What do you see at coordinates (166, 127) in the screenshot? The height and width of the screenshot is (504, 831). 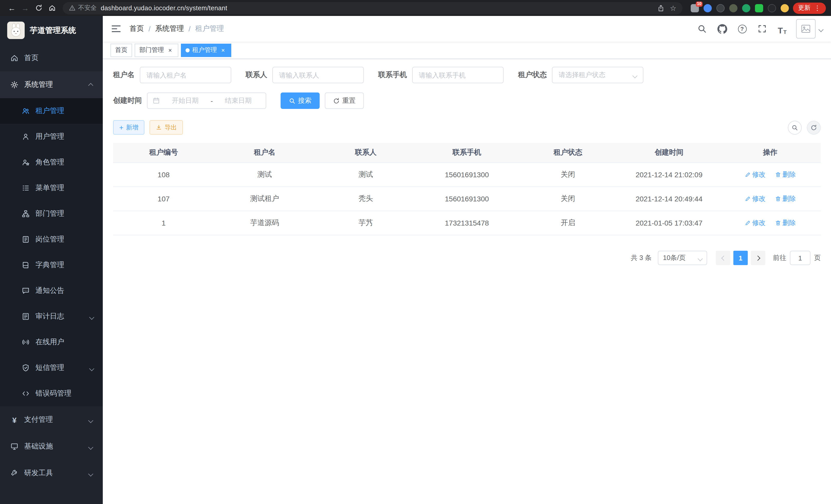 I see `export-button: 导出` at bounding box center [166, 127].